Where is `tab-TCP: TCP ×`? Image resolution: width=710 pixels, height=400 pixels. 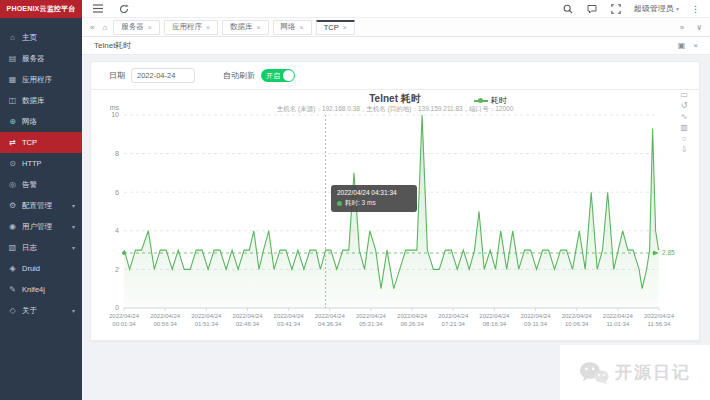
tab-TCP: TCP × is located at coordinates (336, 28).